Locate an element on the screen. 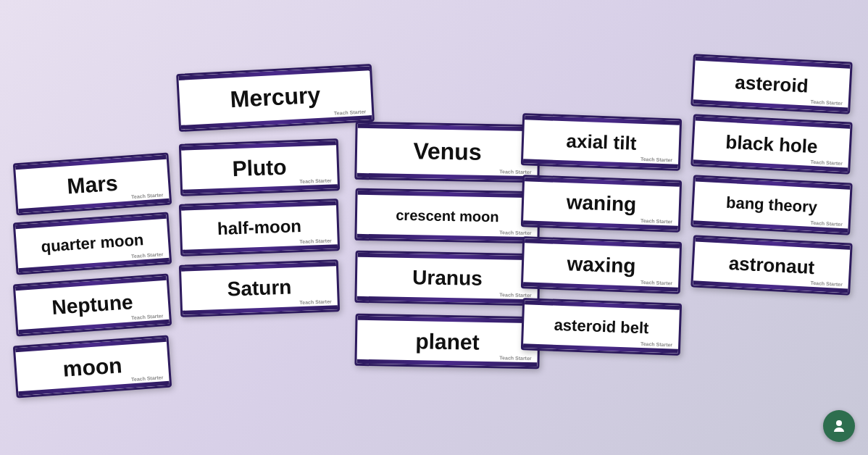 The width and height of the screenshot is (868, 455). card-text-astronaut: astronaut is located at coordinates (772, 265).